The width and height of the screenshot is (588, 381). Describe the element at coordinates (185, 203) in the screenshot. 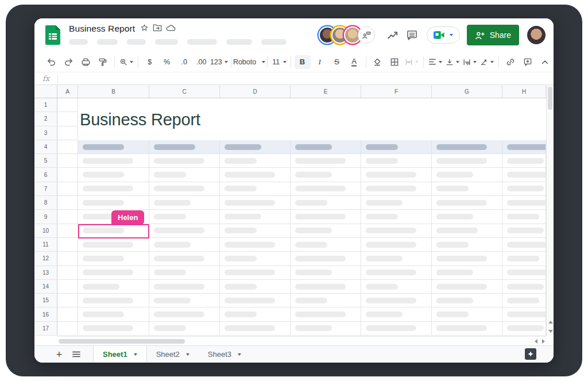

I see `cell-C8` at that location.